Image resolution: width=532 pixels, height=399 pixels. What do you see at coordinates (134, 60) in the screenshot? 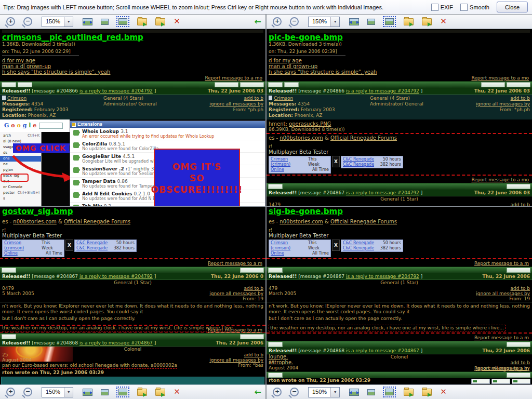
I see `forum-link: d for my age` at bounding box center [134, 60].